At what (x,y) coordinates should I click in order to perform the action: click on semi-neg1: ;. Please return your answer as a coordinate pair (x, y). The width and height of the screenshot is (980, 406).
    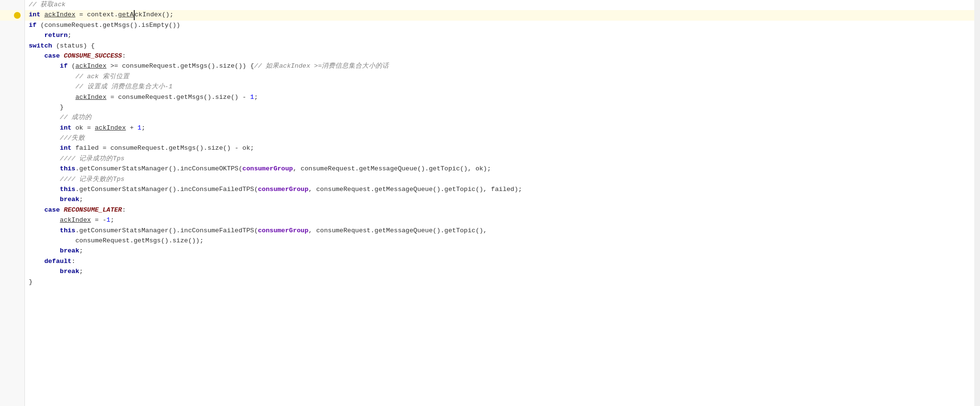
    Looking at the image, I should click on (112, 221).